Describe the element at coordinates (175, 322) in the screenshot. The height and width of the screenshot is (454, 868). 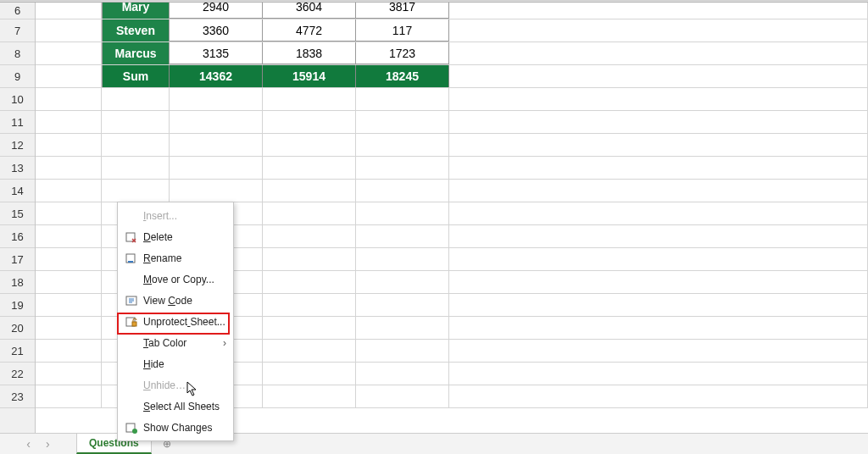
I see `menu-item-unprotect-sheet: Unprotect Sheet...` at that location.